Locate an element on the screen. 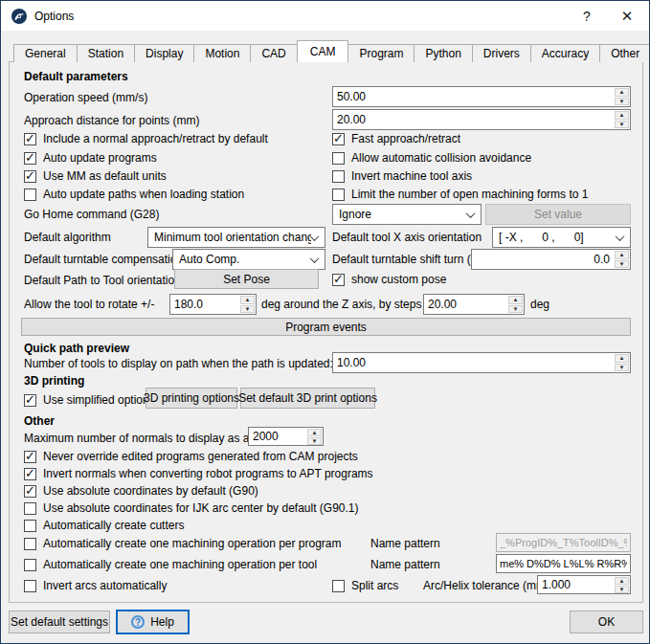  tab-cam: CAM is located at coordinates (324, 52).